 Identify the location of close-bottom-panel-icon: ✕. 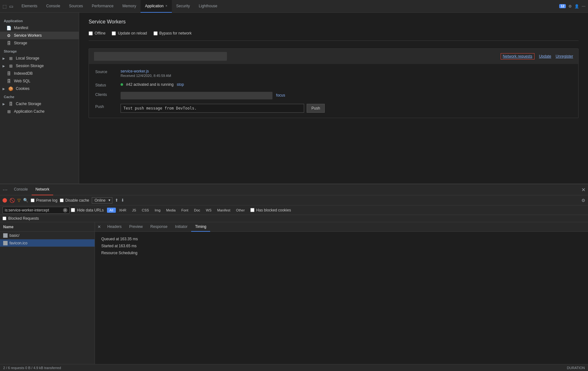
(584, 190).